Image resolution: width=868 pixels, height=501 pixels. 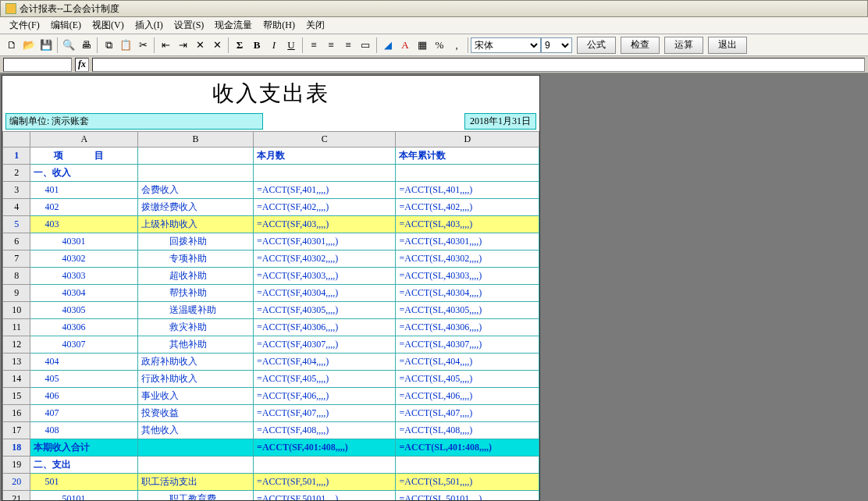 I want to click on exit-button: 退出, so click(x=727, y=45).